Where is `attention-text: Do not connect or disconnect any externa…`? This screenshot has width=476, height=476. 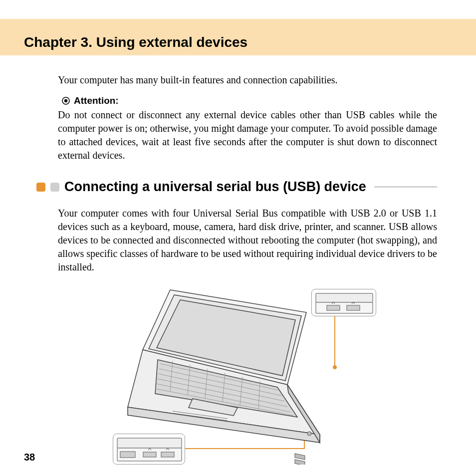 attention-text: Do not connect or disconnect any externa… is located at coordinates (247, 135).